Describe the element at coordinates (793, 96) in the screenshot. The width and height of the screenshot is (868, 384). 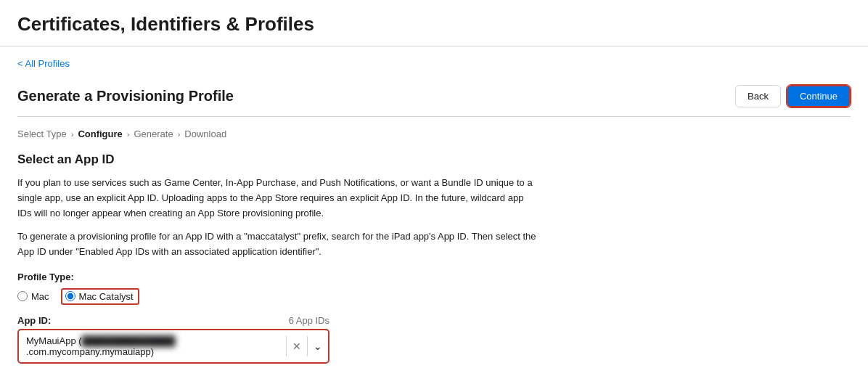
I see `button-group: Back Continue` at that location.